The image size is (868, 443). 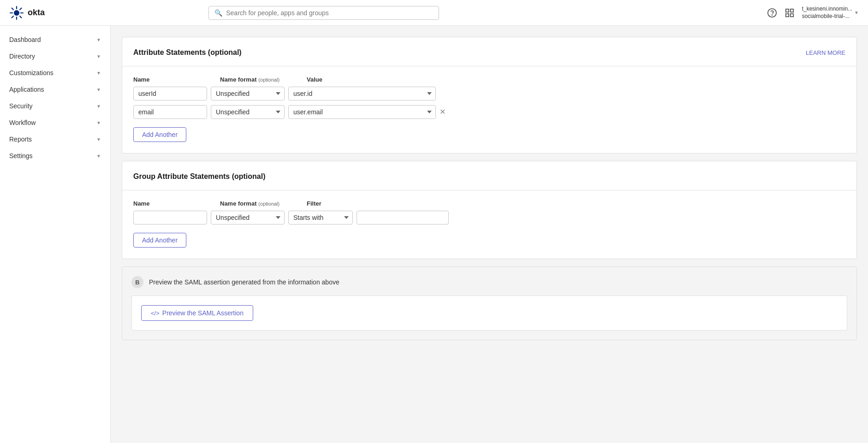 What do you see at coordinates (155, 313) in the screenshot?
I see `code-icon: </>` at bounding box center [155, 313].